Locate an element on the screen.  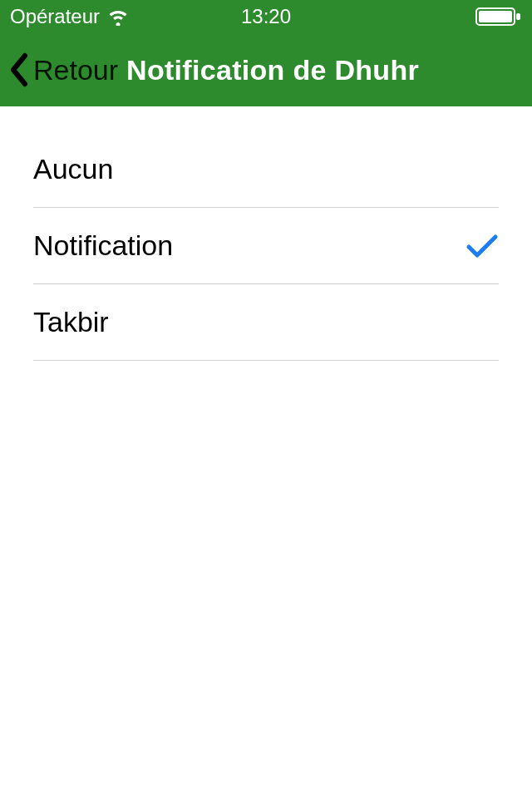
status-left: Opérateur is located at coordinates (70, 17).